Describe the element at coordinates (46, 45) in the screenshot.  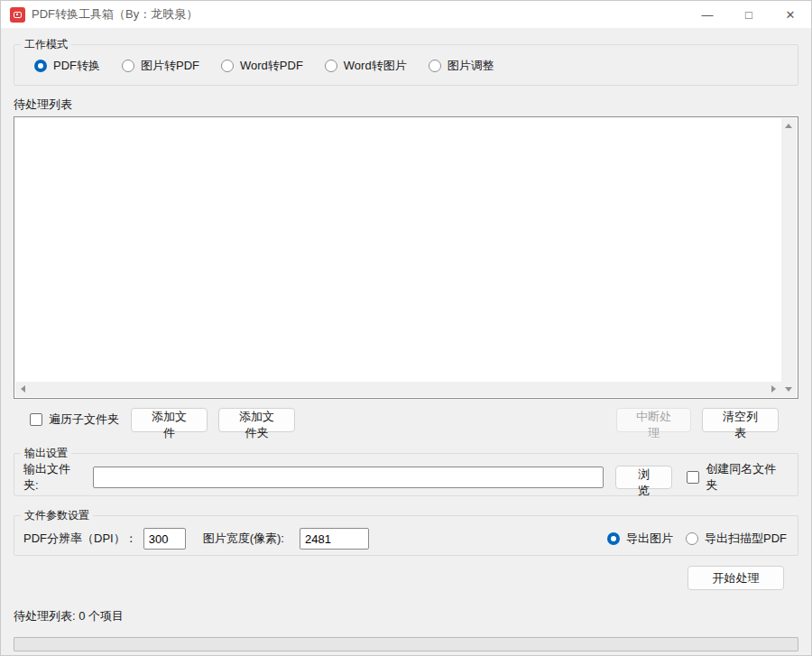
I see `work-mode-group-label: 工作模式` at that location.